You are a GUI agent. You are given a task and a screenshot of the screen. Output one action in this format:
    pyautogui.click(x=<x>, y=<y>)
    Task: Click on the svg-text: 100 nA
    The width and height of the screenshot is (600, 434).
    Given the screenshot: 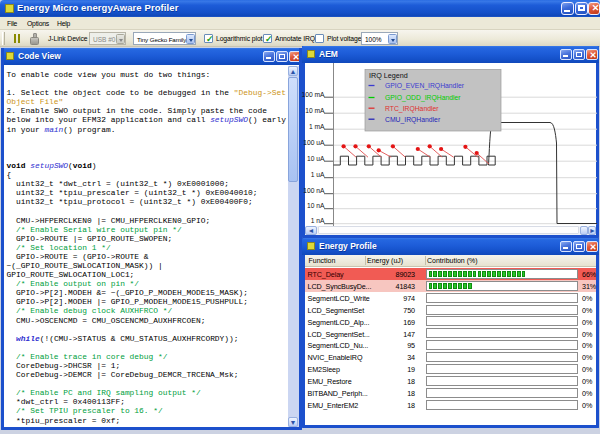 What is the action you would take?
    pyautogui.click(x=314, y=190)
    